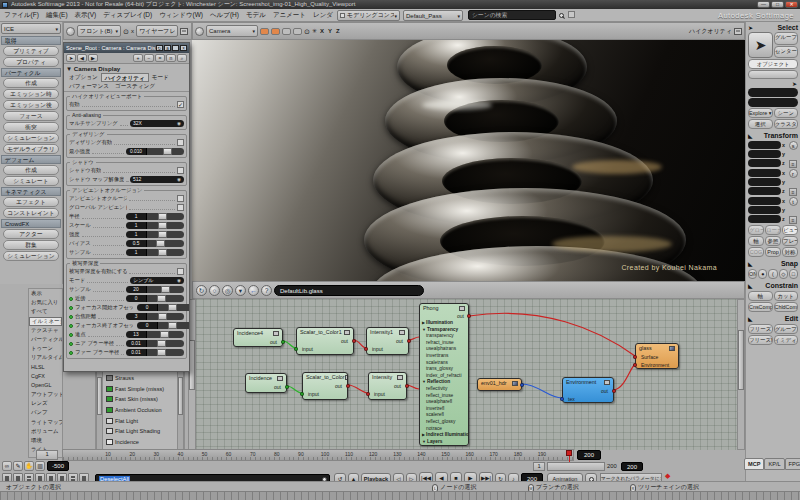 The width and height of the screenshot is (800, 500). What do you see at coordinates (764, 154) in the screenshot?
I see `transform-value-sy` at bounding box center [764, 154].